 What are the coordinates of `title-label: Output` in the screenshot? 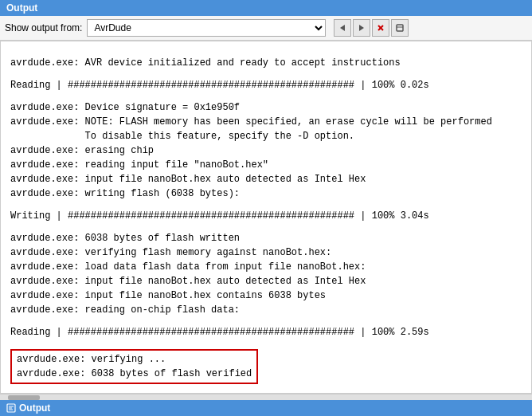 It's located at (22, 8).